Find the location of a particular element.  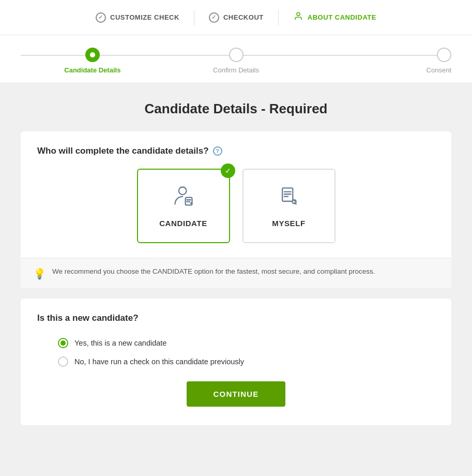

lightbulb-icon: 💡 is located at coordinates (39, 274).